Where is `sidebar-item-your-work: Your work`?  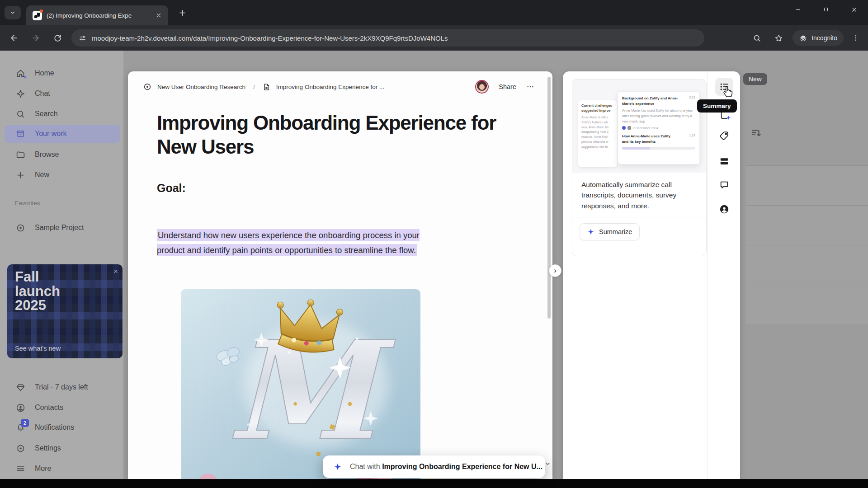
sidebar-item-your-work: Your work is located at coordinates (62, 134).